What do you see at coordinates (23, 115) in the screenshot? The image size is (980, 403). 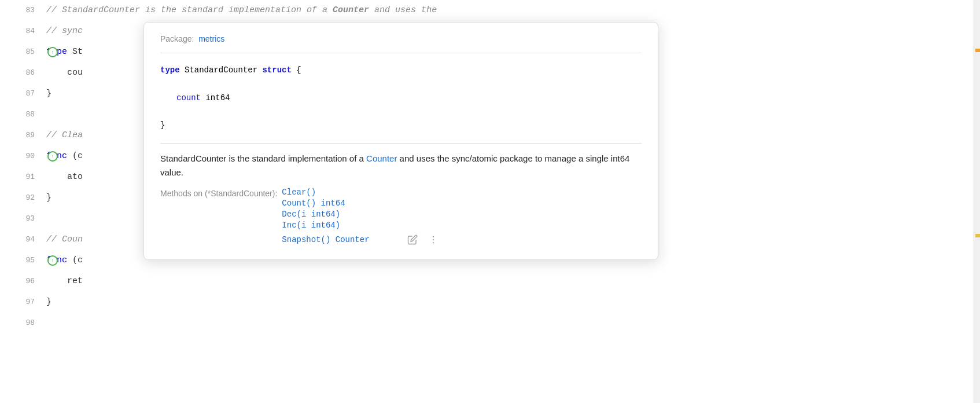 I see `line-number-88: 88` at bounding box center [23, 115].